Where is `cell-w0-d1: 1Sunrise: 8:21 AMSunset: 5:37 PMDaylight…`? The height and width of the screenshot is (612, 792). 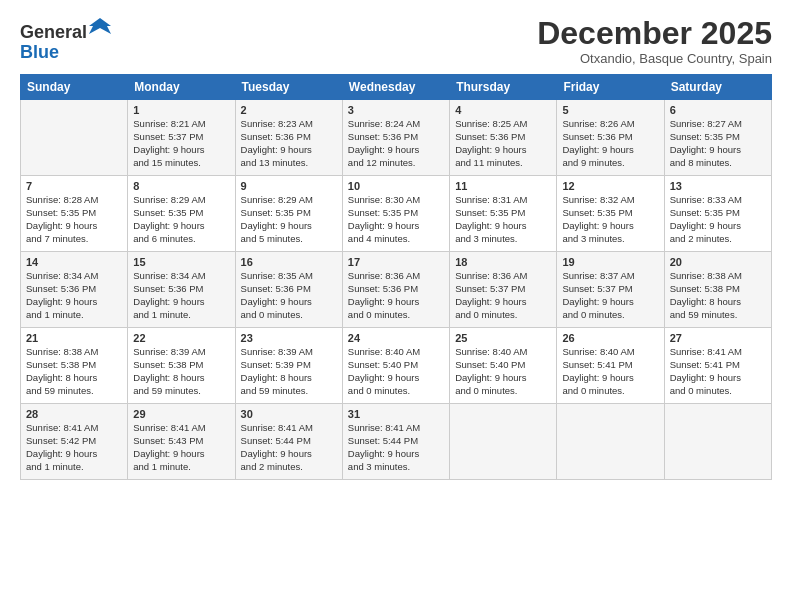 cell-w0-d1: 1Sunrise: 8:21 AMSunset: 5:37 PMDaylight… is located at coordinates (182, 138).